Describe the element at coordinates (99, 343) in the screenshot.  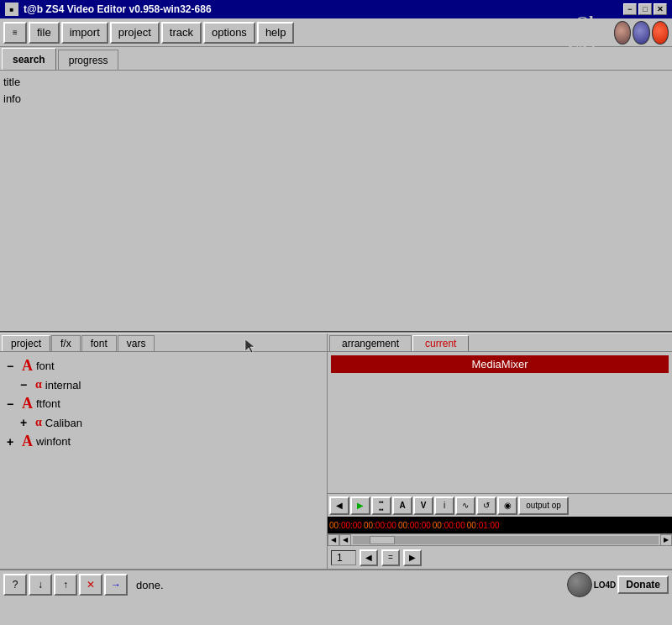
I see `left-tab-font: font` at that location.